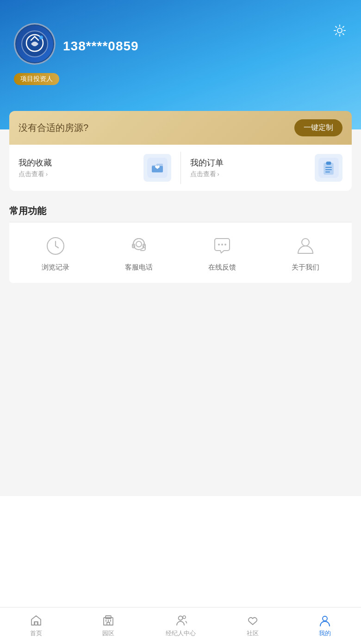 The width and height of the screenshot is (361, 644). What do you see at coordinates (36, 620) in the screenshot?
I see `home-icon` at bounding box center [36, 620].